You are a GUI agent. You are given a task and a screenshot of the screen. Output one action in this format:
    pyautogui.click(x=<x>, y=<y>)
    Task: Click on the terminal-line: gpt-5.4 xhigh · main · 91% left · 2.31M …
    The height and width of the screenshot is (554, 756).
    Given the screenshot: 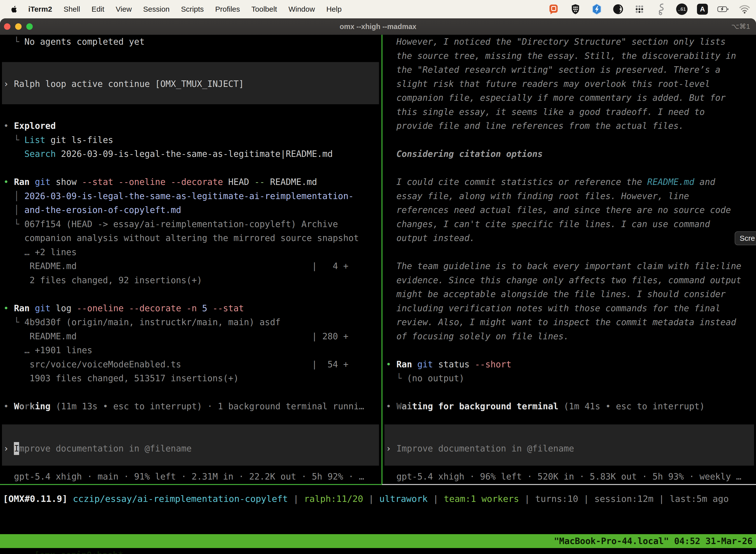 What is the action you would take?
    pyautogui.click(x=192, y=477)
    